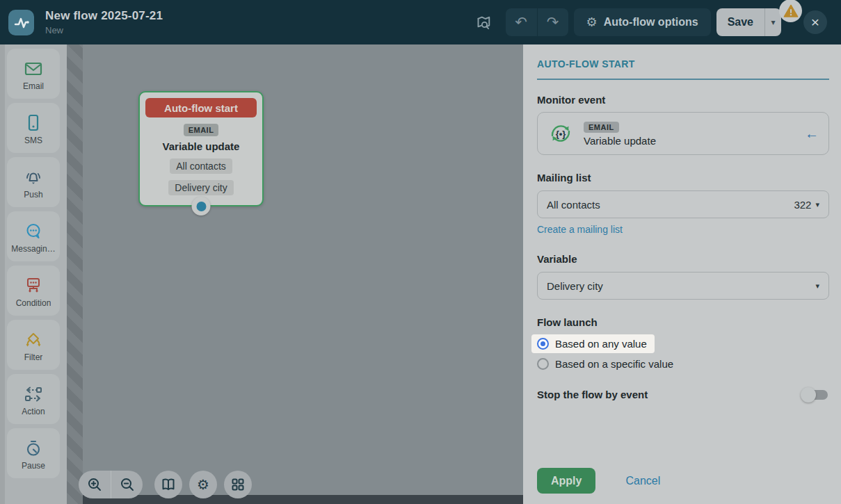 The image size is (841, 504). What do you see at coordinates (815, 22) in the screenshot?
I see `close-button: ×` at bounding box center [815, 22].